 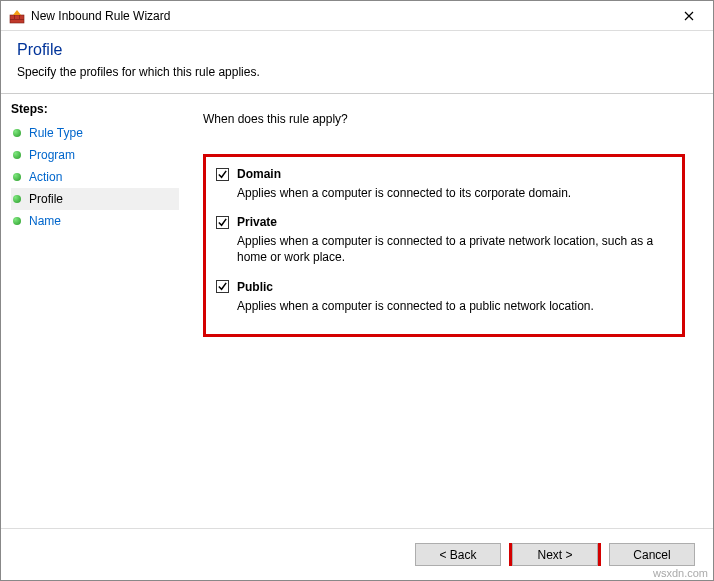 I want to click on next-button: Next >, so click(x=555, y=554).